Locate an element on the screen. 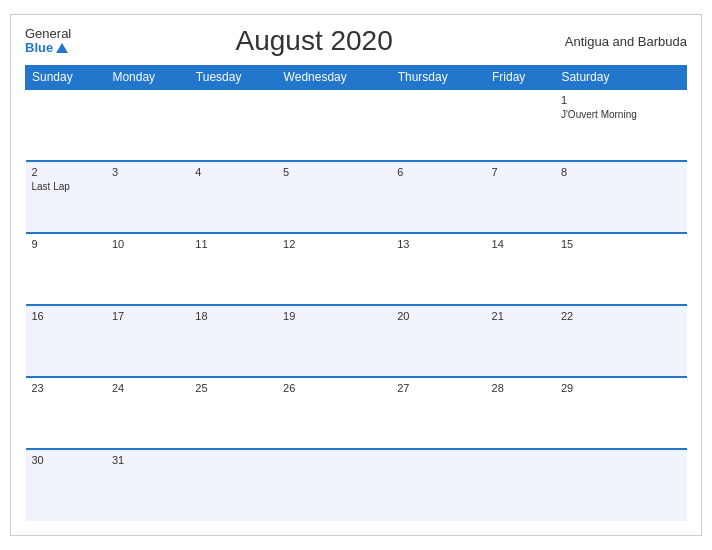  month-title: August 2020 is located at coordinates (314, 41).